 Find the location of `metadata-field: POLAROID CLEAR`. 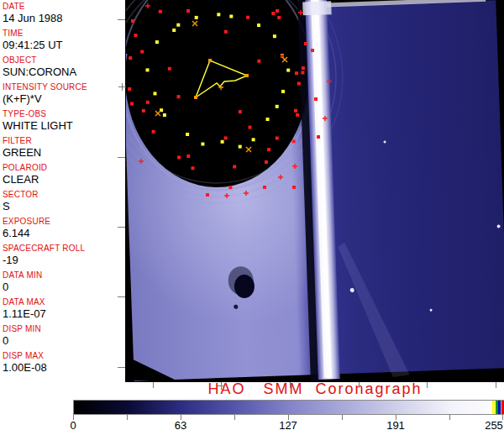

metadata-field: POLAROID CLEAR is located at coordinates (64, 175).